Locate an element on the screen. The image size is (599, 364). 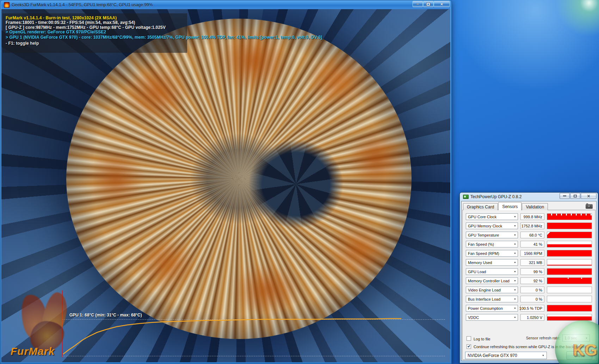
sensor-graph-memory-used is located at coordinates (569, 263).